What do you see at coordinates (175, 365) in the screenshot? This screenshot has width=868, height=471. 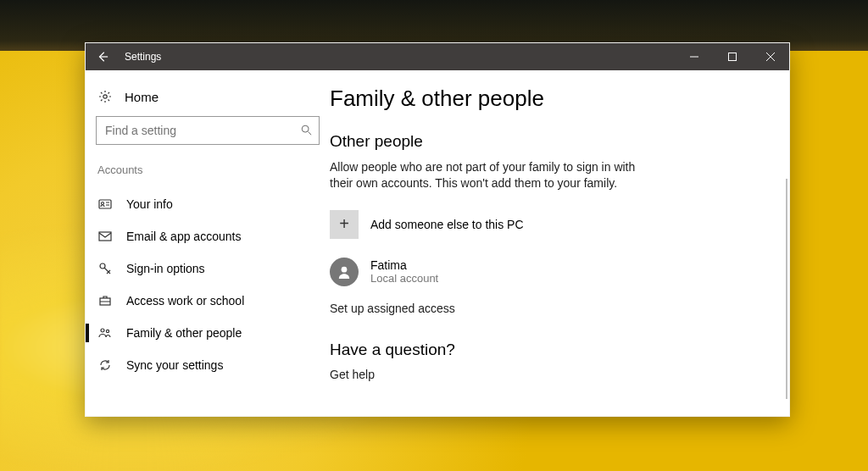 I see `sidebar-item-label: Sync your settings` at bounding box center [175, 365].